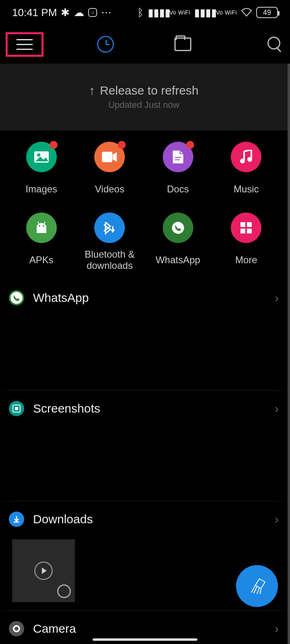  I want to click on grid-icon, so click(246, 228).